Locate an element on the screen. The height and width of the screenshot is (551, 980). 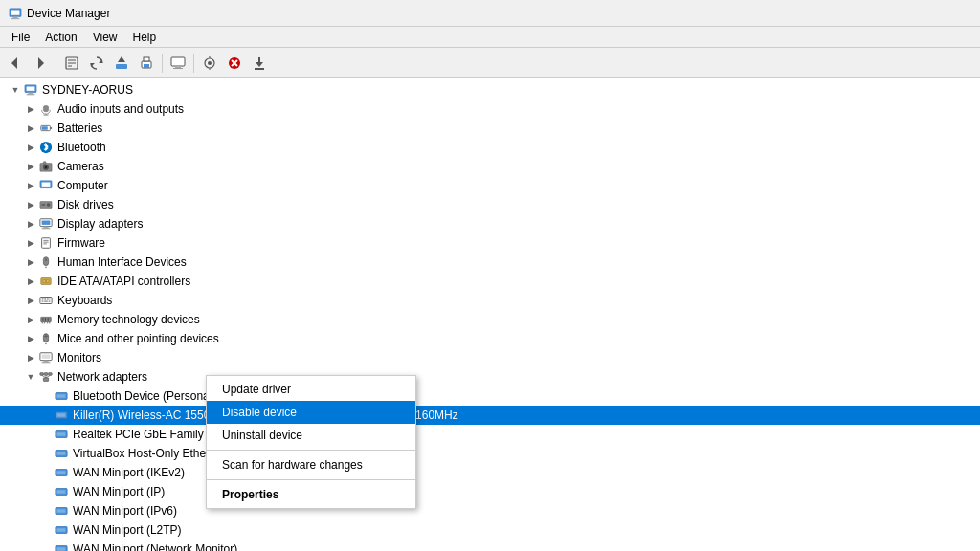
ctx-uninstall-device: Uninstall device is located at coordinates (311, 435).